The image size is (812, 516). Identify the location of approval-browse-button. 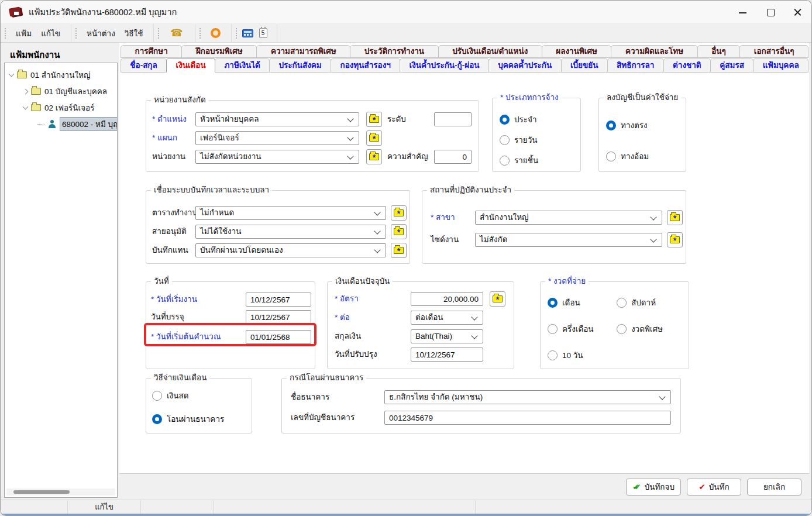
(399, 232).